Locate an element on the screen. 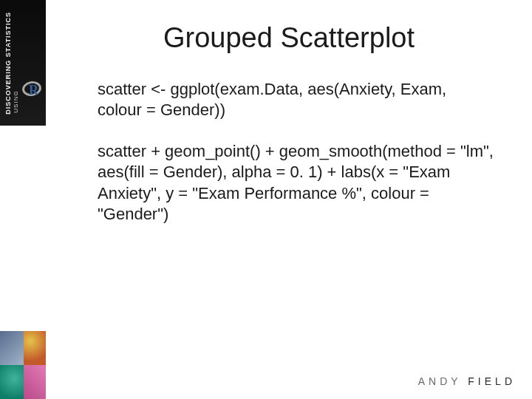 Image resolution: width=532 pixels, height=399 pixels. r-letter: R is located at coordinates (34, 90).